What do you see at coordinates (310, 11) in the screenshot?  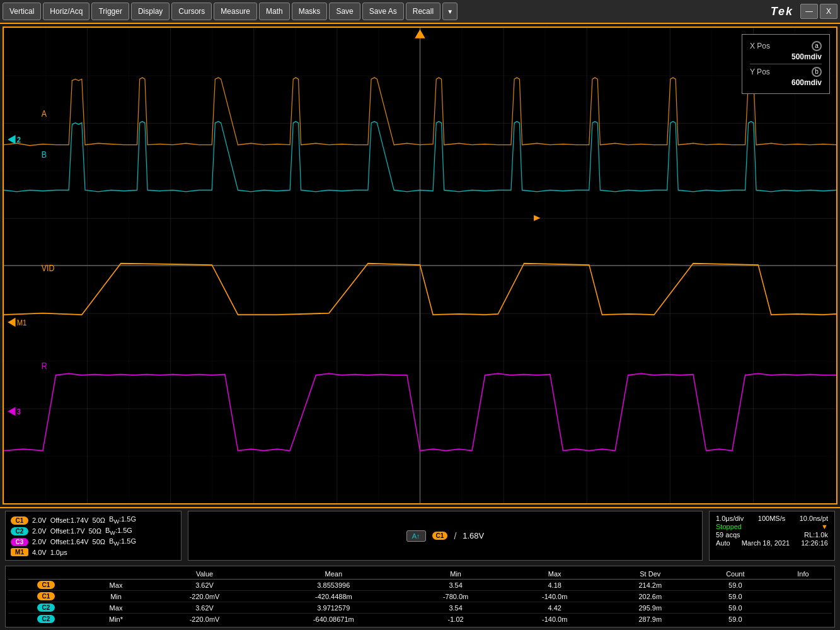 I see `masks-button: Masks` at bounding box center [310, 11].